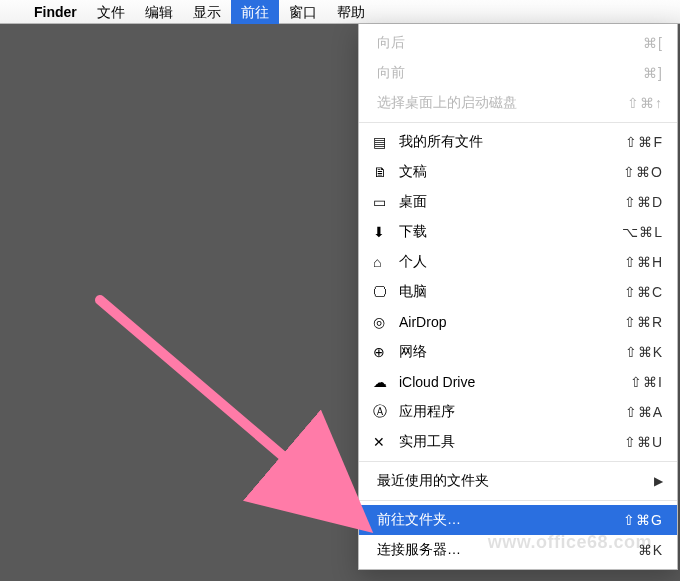  What do you see at coordinates (111, 12) in the screenshot?
I see `menu-file: 文件` at bounding box center [111, 12].